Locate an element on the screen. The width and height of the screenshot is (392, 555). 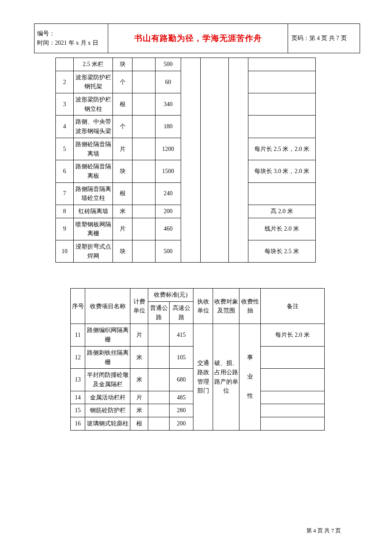
table-header-row: 序号 收费项目名称 计费单位 收费标准(元) 执收单位 收费对象及范围 收费性抽… is located at coordinates (198, 295).